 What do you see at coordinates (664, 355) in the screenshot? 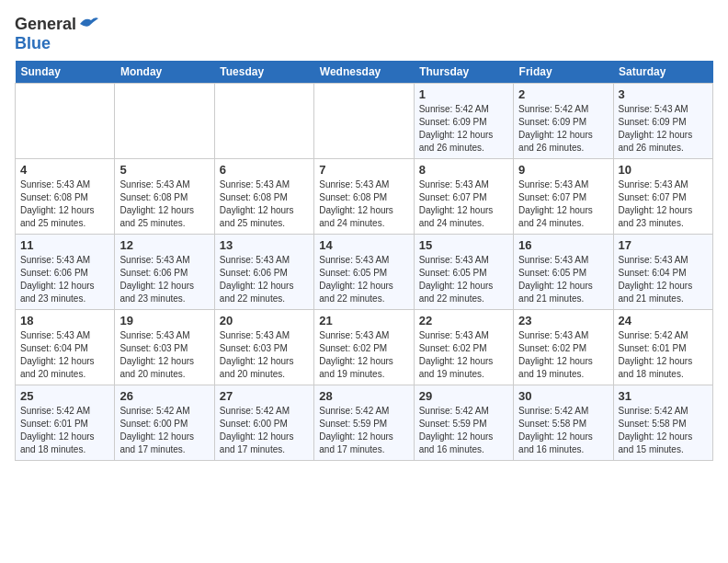
I see `day-detail: Sunrise: 5:42 AMSunset: 6:01 PMDaylight:…` at bounding box center [664, 355].